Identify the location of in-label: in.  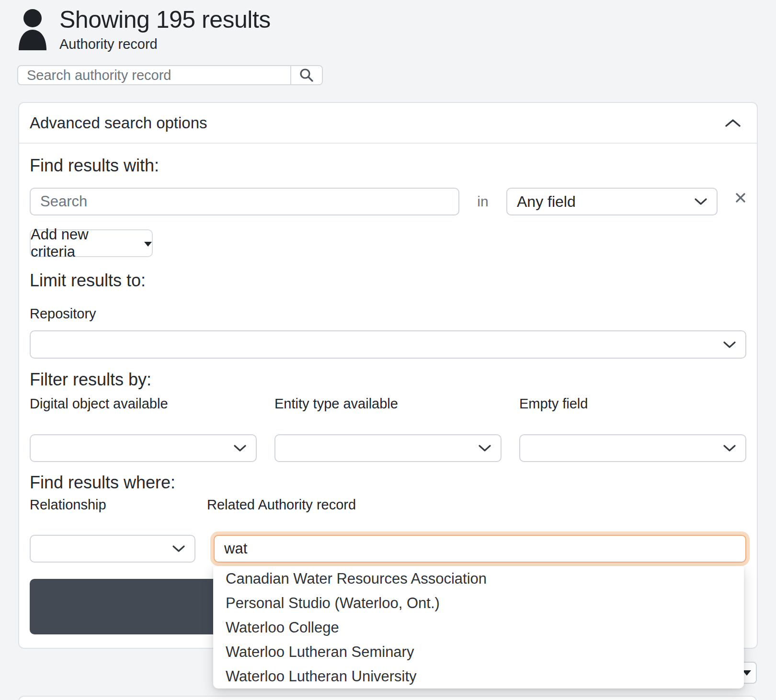
(483, 202).